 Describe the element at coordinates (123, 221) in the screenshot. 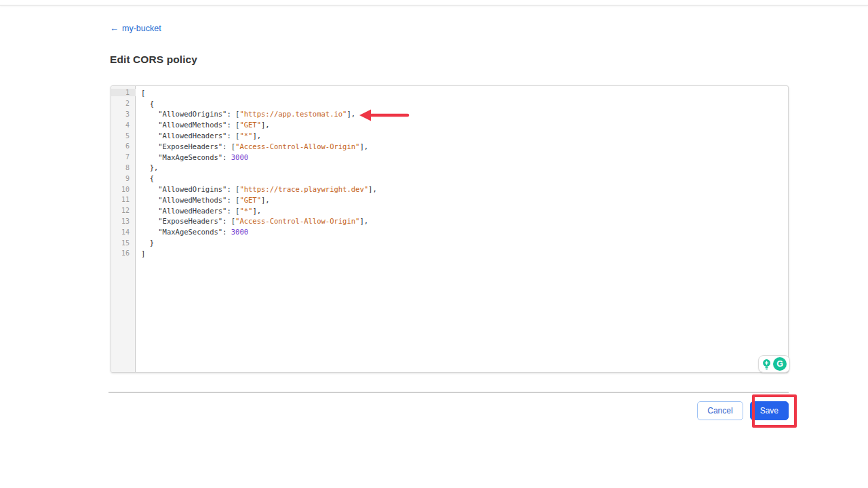

I see `line-number: 13` at that location.